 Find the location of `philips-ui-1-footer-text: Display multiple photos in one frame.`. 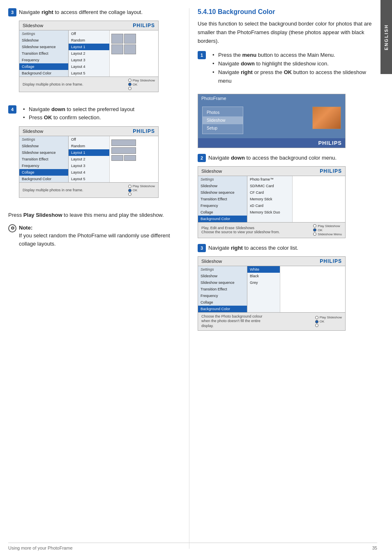

philips-ui-1-footer-text: Display multiple photos in one frame. is located at coordinates (53, 84).